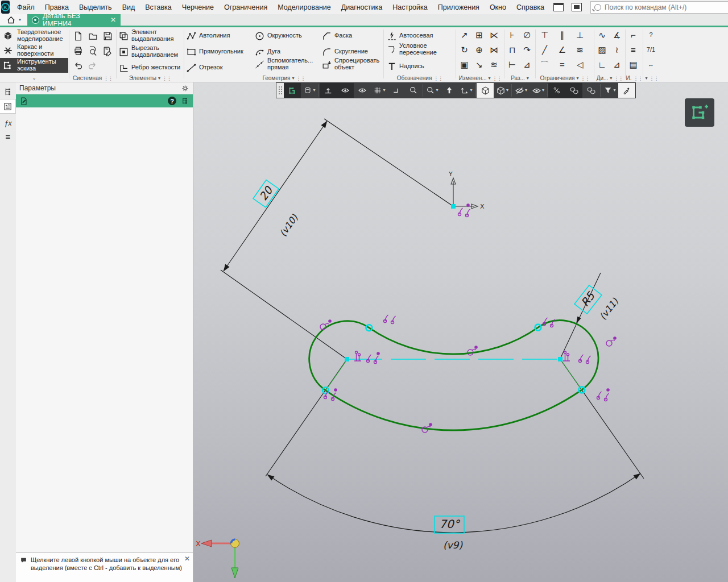 The height and width of the screenshot is (582, 728). I want to click on menu-panel-button: ≡, so click(8, 136).